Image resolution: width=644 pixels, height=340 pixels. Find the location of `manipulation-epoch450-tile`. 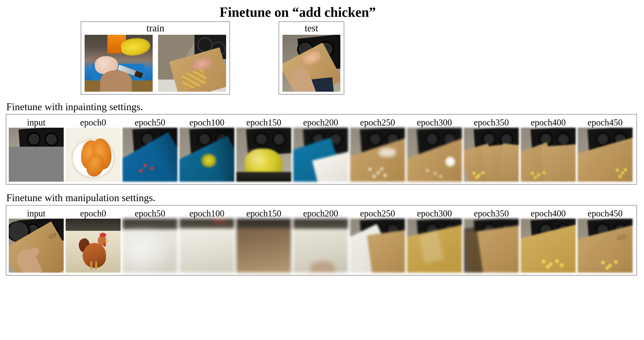

manipulation-epoch450-tile is located at coordinates (605, 246).